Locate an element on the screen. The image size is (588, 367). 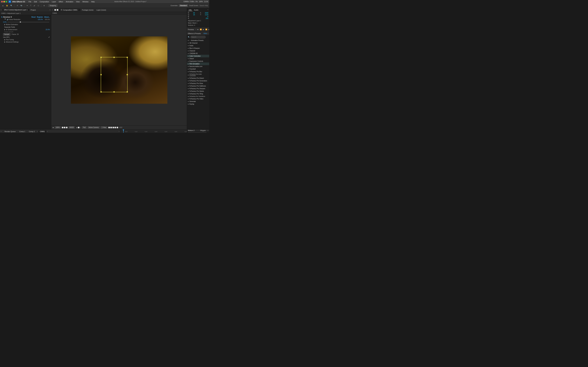
selection-tool: ▲ is located at coordinates (3, 6).